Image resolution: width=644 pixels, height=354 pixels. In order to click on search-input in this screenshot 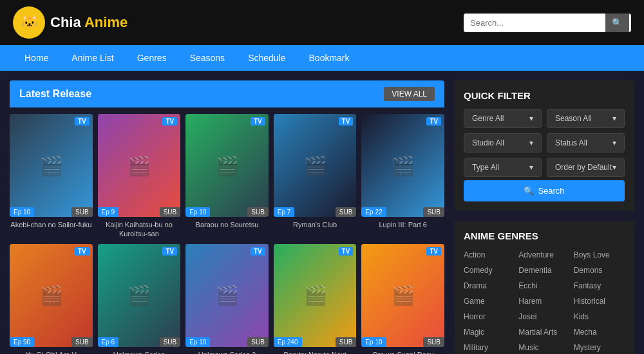, I will do `click(535, 23)`.